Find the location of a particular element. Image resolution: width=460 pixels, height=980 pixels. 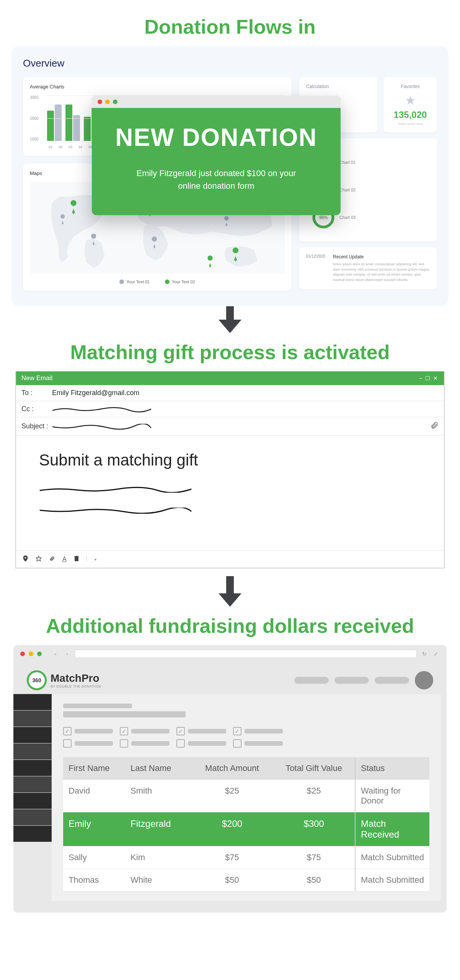

email-titlebar: New Email − ☐ ✕ is located at coordinates (230, 378).